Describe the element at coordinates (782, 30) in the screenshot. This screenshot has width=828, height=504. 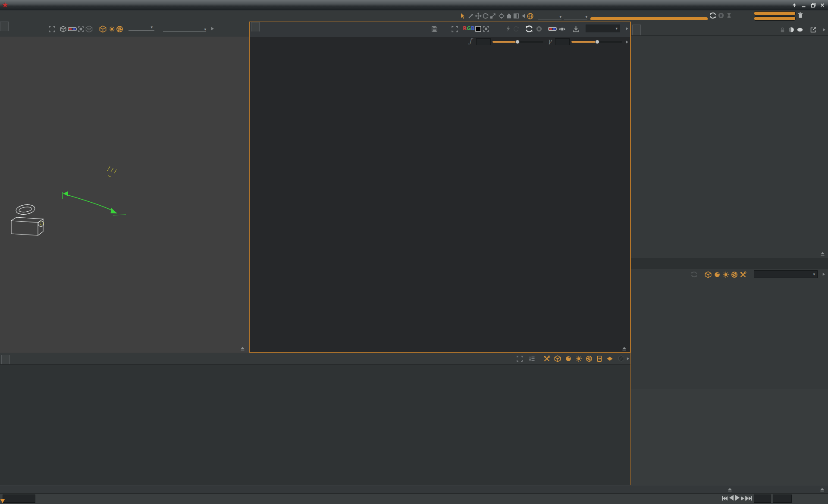
I see `lock-icon` at that location.